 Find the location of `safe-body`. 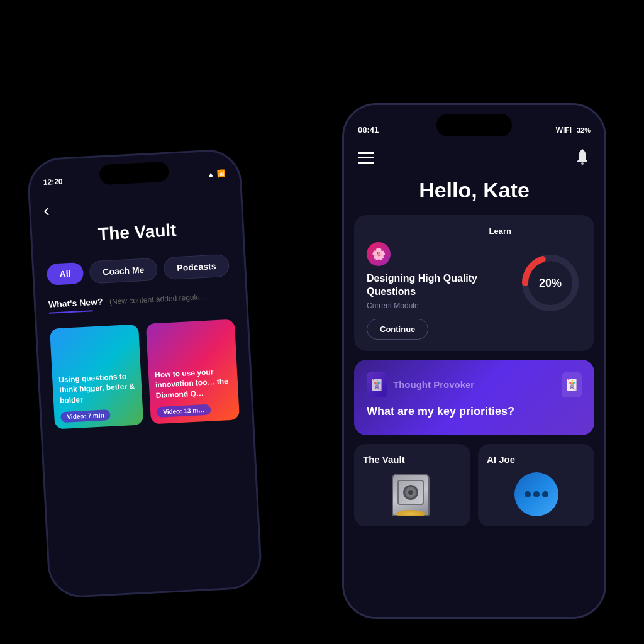

safe-body is located at coordinates (411, 495).